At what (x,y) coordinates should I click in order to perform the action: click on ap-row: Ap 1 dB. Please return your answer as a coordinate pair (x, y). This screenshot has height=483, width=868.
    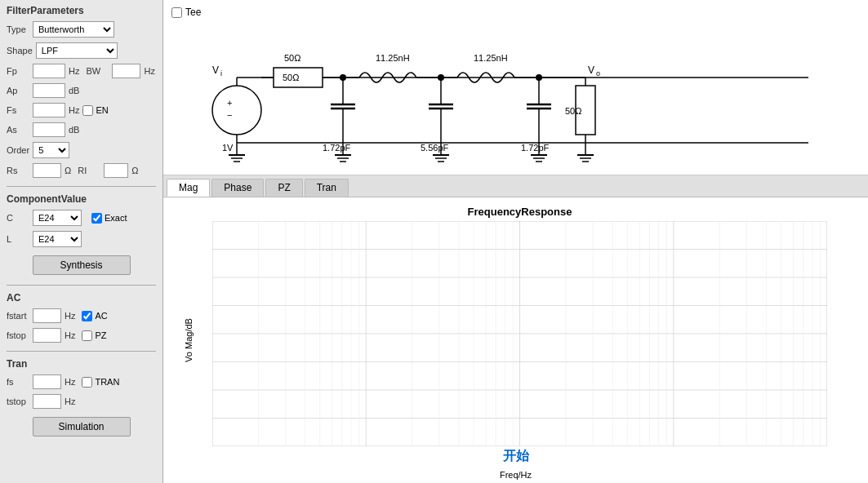
    Looking at the image, I should click on (82, 91).